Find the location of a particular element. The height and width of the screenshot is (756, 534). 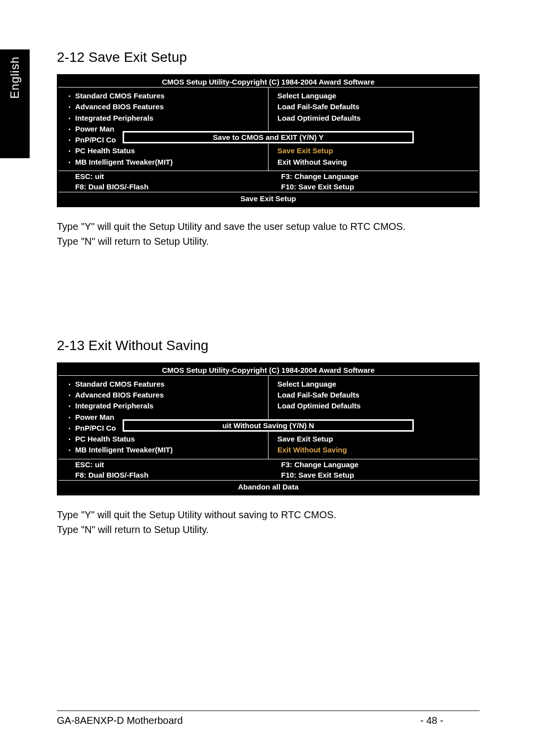

bios-footer: Abandon all Data is located at coordinates (268, 487).